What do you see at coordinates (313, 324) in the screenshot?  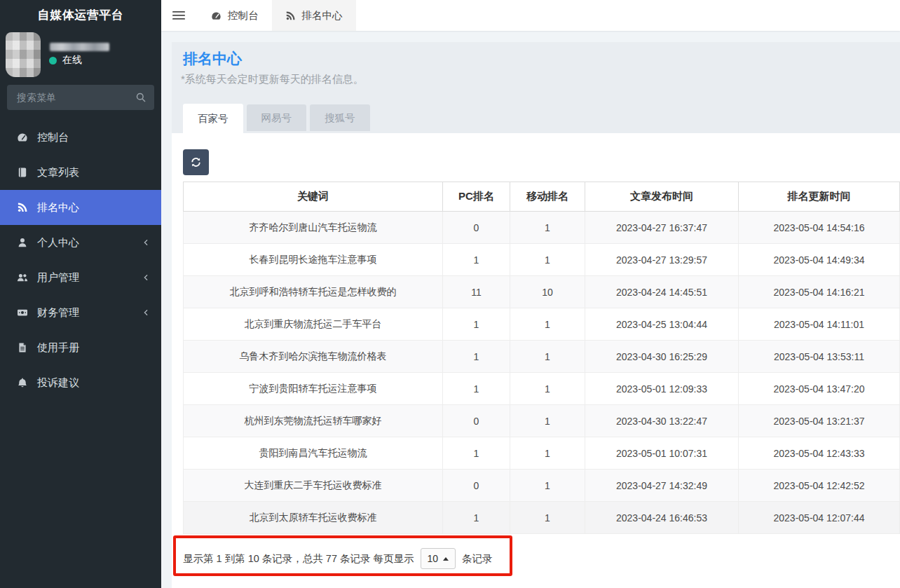 I see `table-cell: 北京到重庆物流托运二手车平台` at bounding box center [313, 324].